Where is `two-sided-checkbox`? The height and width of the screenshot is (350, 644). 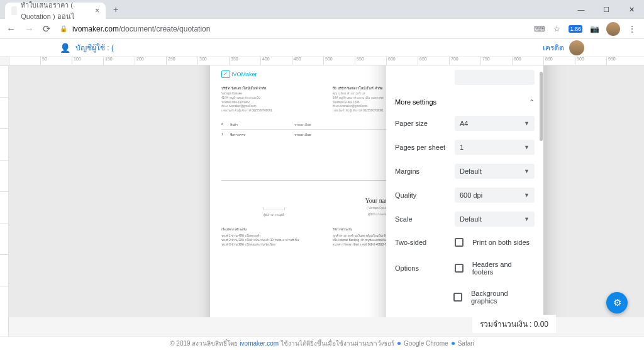
two-sided-checkbox is located at coordinates (459, 242).